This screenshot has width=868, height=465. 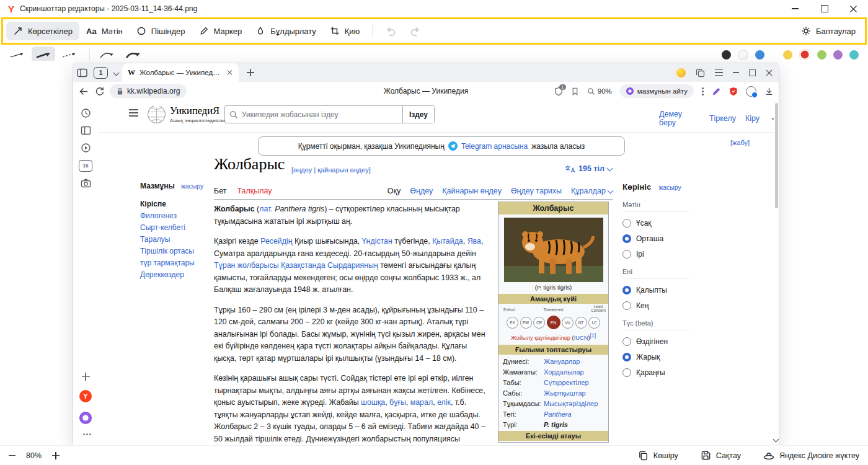 I want to click on color-swatch-white, so click(x=743, y=55).